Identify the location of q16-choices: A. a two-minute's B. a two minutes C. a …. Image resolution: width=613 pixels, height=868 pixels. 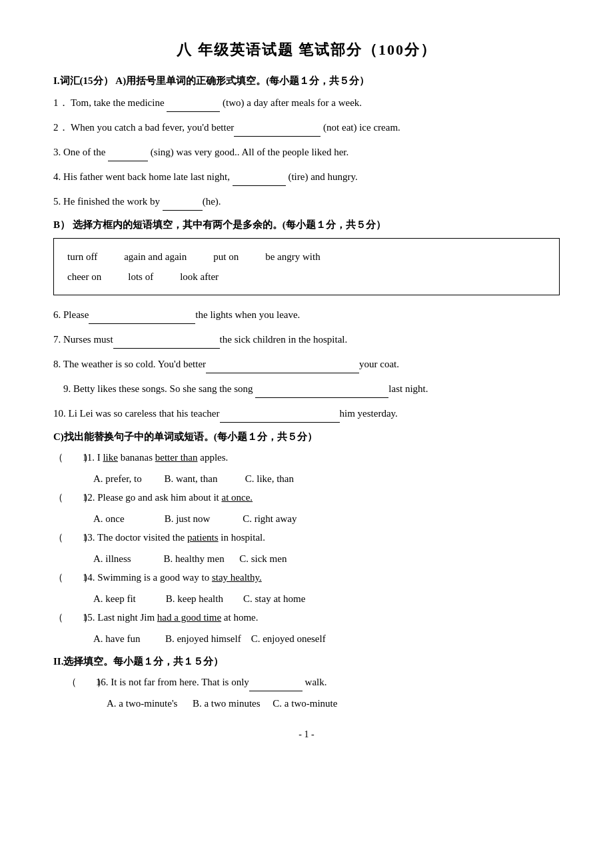
(333, 704).